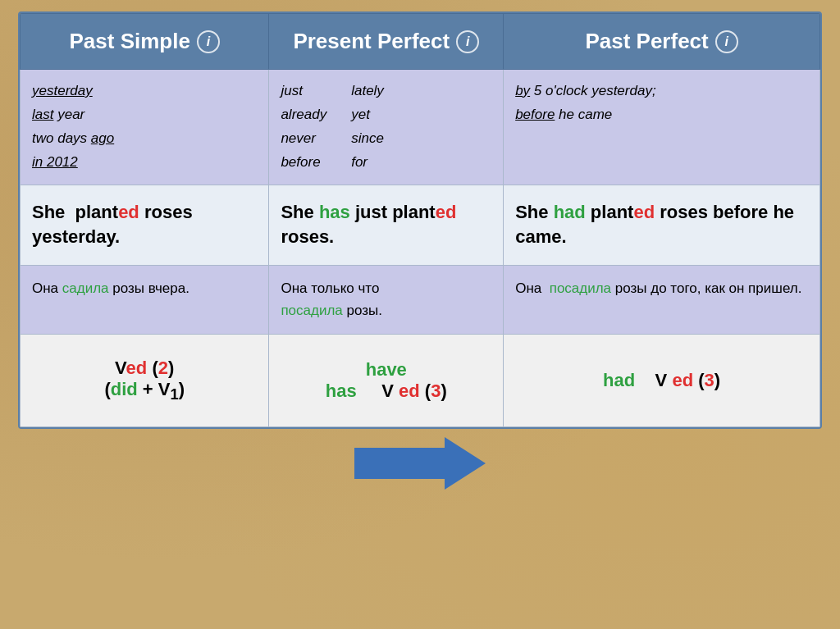 Image resolution: width=840 pixels, height=629 pixels. Describe the element at coordinates (581, 289) in the screenshot. I see `russian-posadila-pperf: посадила` at that location.